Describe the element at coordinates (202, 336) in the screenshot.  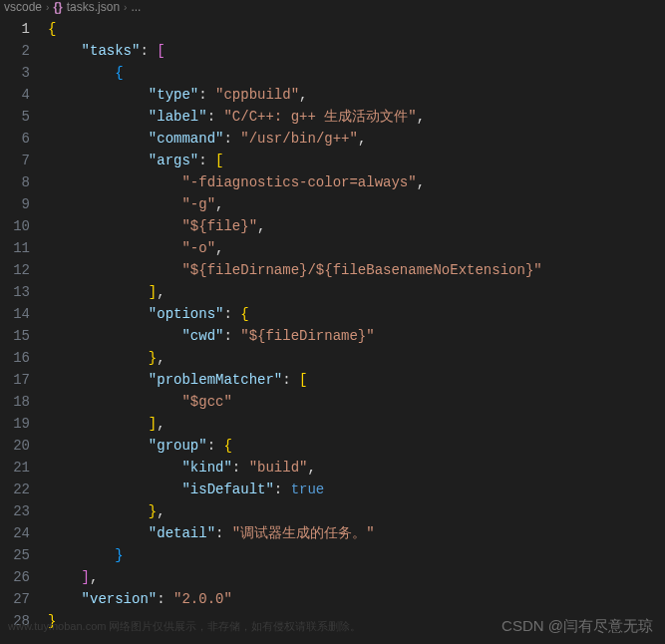
I see `token-key: "cwd"` at that location.